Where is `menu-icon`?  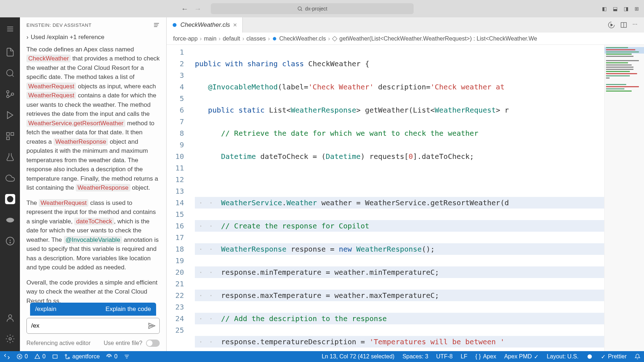 menu-icon is located at coordinates (10, 29).